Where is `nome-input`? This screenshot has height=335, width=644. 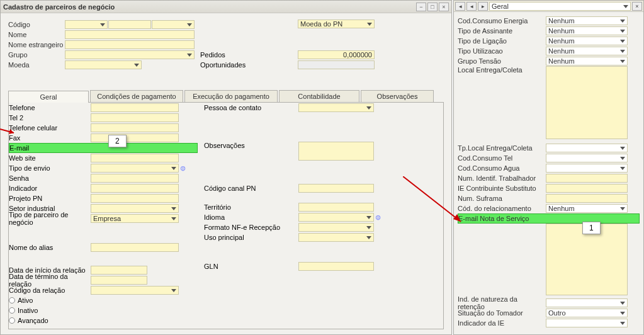 nome-input is located at coordinates (130, 35).